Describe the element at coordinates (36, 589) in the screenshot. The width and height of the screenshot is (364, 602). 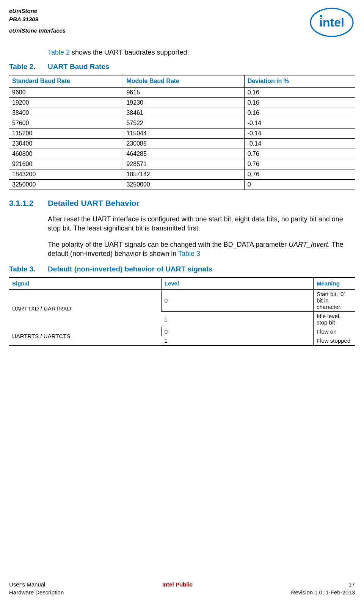
I see `footer-left: User's Manual Hardware Description` at that location.